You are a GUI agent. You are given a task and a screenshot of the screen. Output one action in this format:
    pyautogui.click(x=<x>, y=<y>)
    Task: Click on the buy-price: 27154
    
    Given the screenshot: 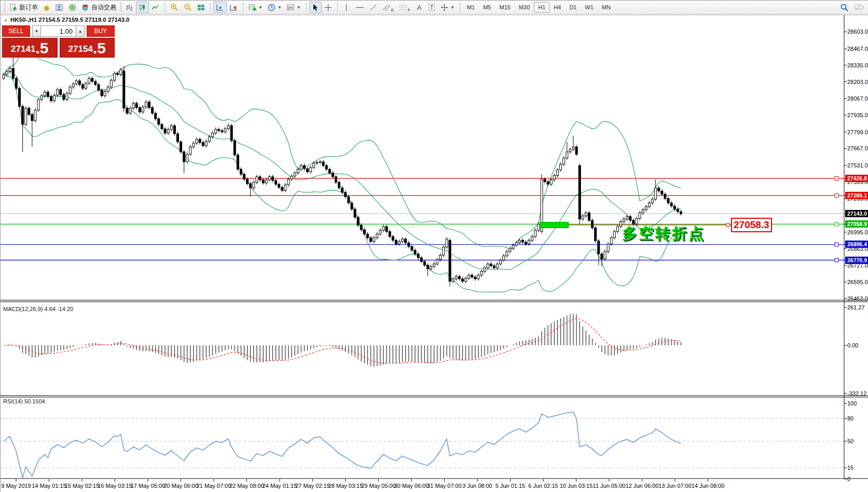 What is the action you would take?
    pyautogui.click(x=81, y=50)
    